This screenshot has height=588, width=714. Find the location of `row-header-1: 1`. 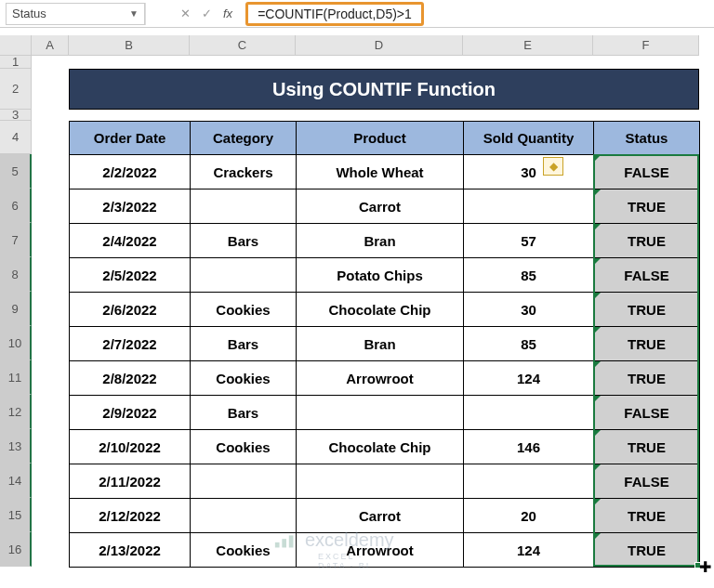

row-header-1: 1 is located at coordinates (16, 62).